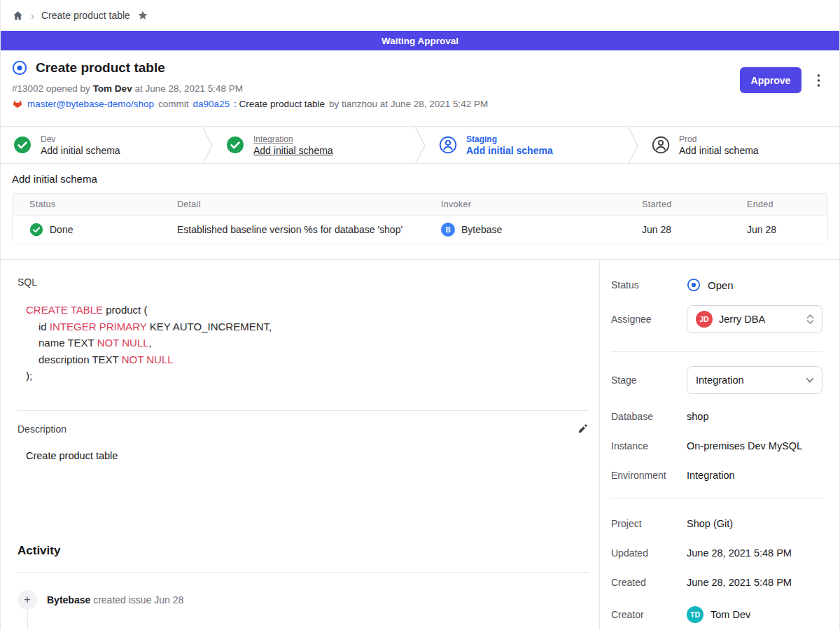 This screenshot has width=840, height=630. I want to click on breadcrumb: › Create product table, so click(420, 15).